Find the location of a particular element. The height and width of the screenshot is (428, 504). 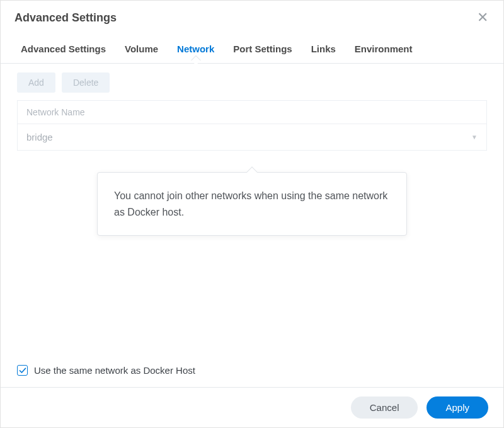

tabbar: Advanced Settings Volume Network Port Se… is located at coordinates (252, 49).